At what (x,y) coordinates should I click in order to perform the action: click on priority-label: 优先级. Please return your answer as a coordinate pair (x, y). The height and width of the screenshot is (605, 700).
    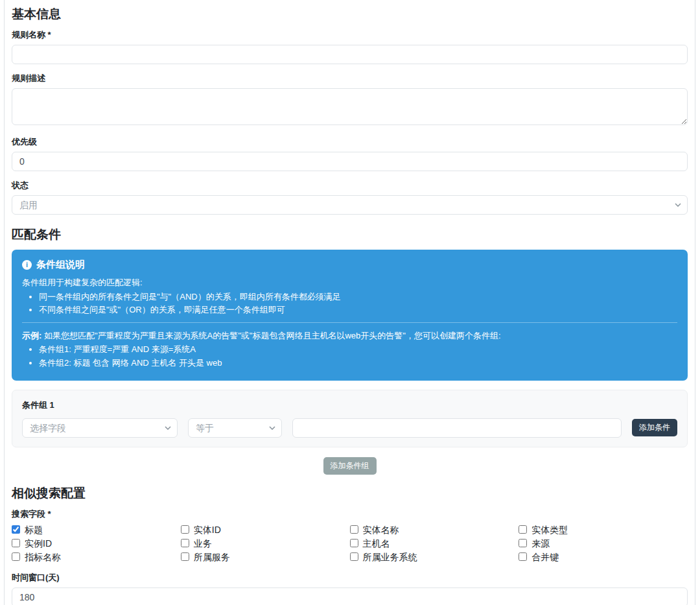
    Looking at the image, I should click on (350, 142).